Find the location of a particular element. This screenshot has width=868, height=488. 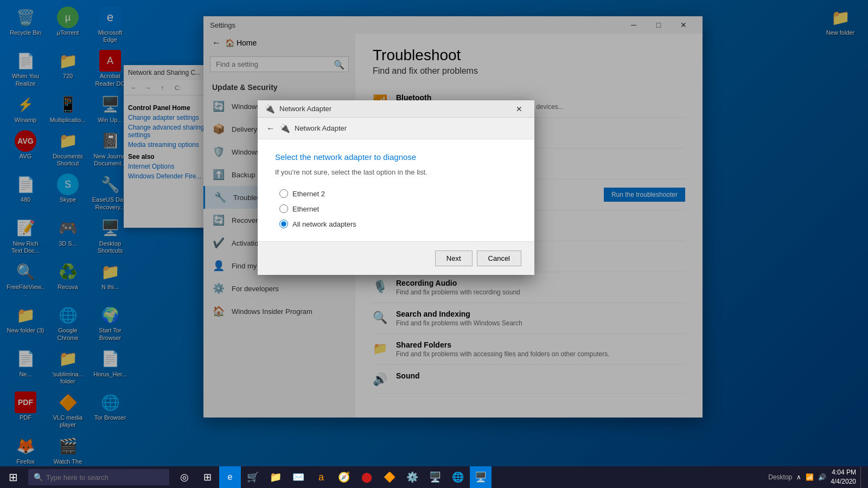

taskbar-mail-btn: ✉️ is located at coordinates (298, 477).